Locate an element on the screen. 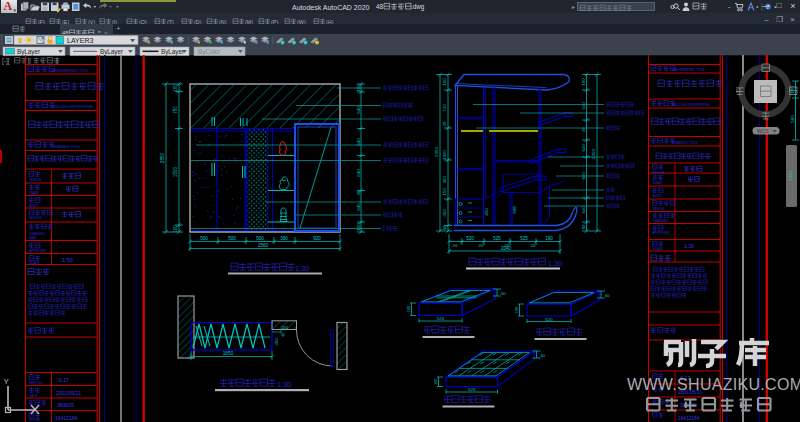 Image resolution: width=800 pixels, height=422 pixels. svg-text: 2560 is located at coordinates (264, 246).